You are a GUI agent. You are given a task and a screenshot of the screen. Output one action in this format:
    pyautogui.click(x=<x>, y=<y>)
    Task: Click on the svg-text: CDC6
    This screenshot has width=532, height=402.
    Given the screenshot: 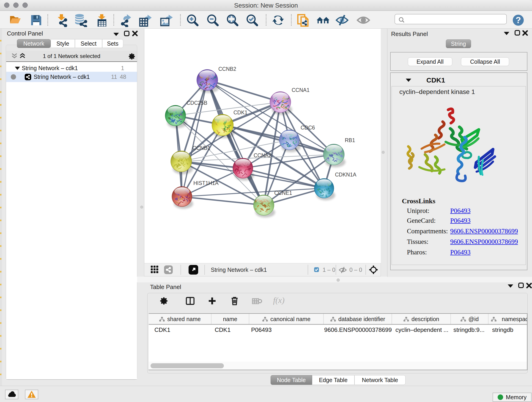 What is the action you would take?
    pyautogui.click(x=308, y=128)
    